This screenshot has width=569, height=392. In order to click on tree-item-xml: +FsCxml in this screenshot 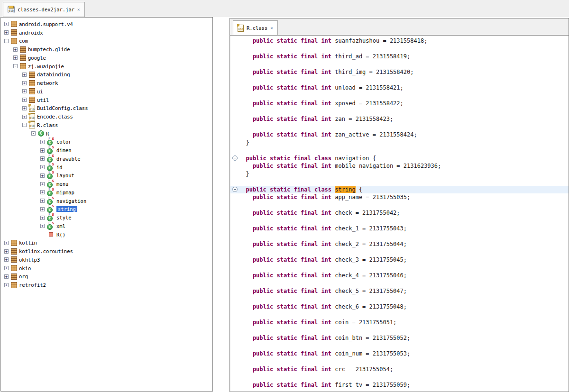, I will do `click(107, 226)`.